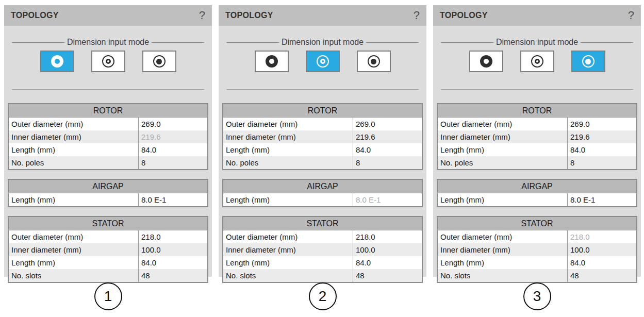 The height and width of the screenshot is (317, 644). I want to click on panel-number-row: 2, so click(323, 296).